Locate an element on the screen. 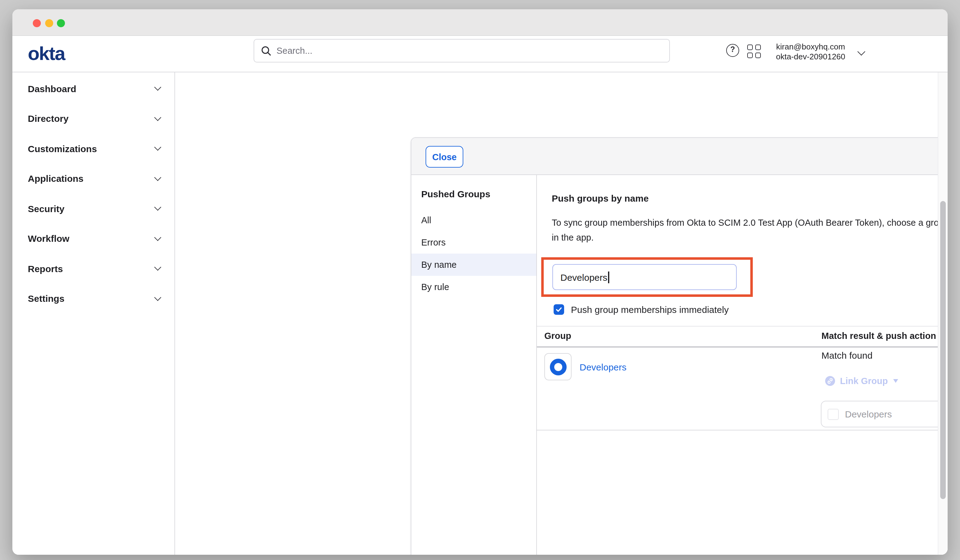 The height and width of the screenshot is (560, 960). search-input is located at coordinates (462, 51).